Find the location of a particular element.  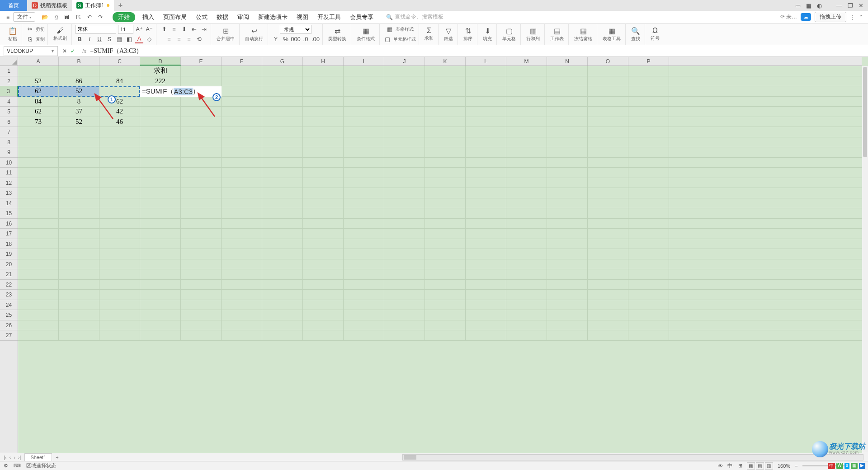

row-header-9: 9 is located at coordinates (9, 153).